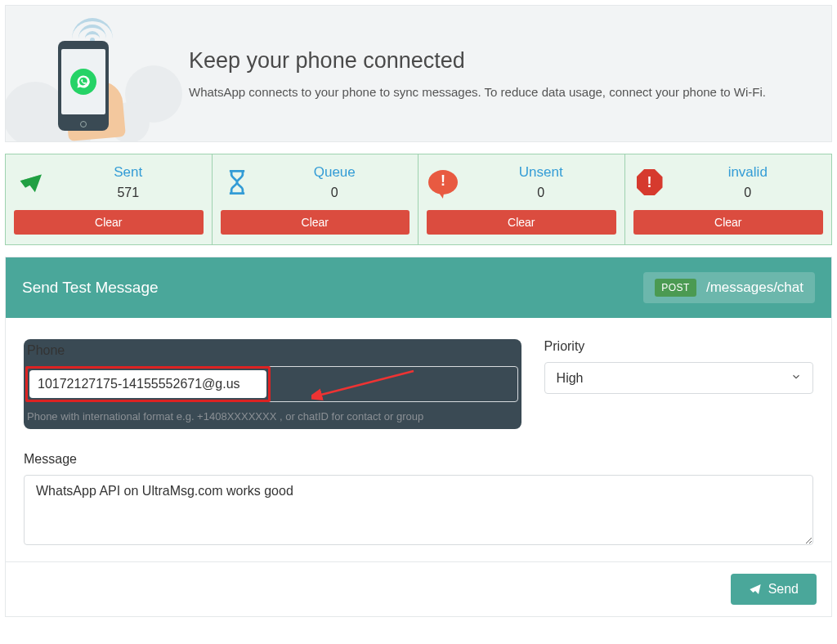  Describe the element at coordinates (418, 499) in the screenshot. I see `message-field-group: Message WhatsApp API on UltraMsg.com wor…` at that location.